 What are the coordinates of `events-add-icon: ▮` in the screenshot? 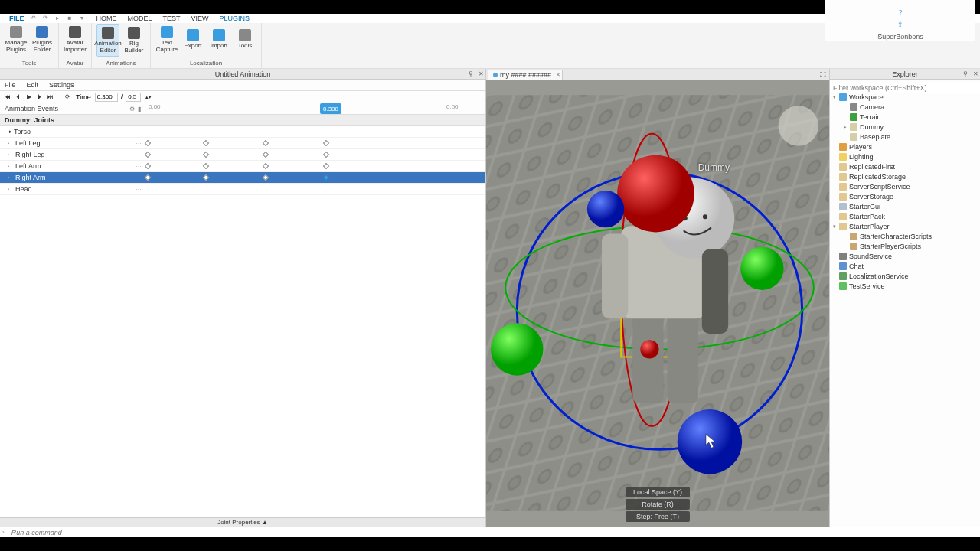 It's located at (139, 109).